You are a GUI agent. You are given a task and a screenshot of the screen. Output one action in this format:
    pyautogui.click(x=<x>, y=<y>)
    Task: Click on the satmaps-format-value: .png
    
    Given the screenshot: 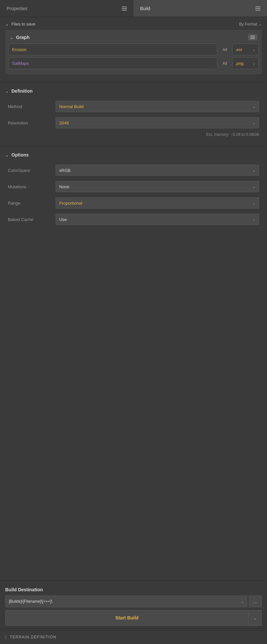 What is the action you would take?
    pyautogui.click(x=240, y=64)
    